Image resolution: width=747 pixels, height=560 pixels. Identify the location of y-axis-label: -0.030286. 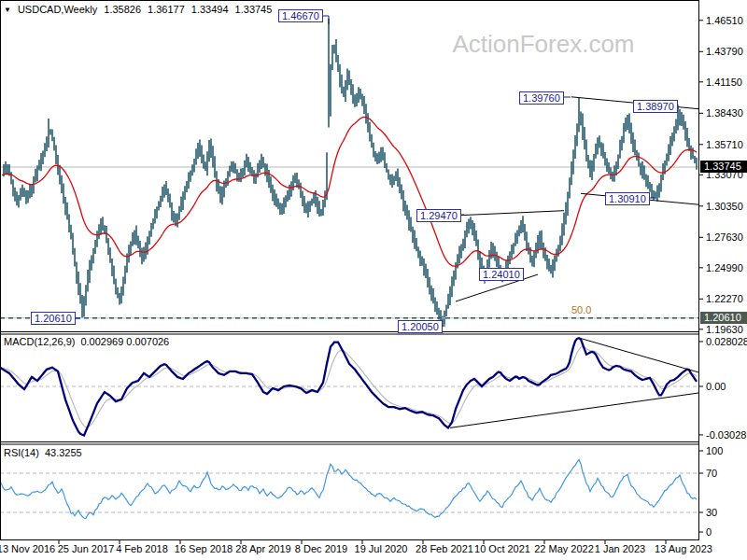
(726, 435).